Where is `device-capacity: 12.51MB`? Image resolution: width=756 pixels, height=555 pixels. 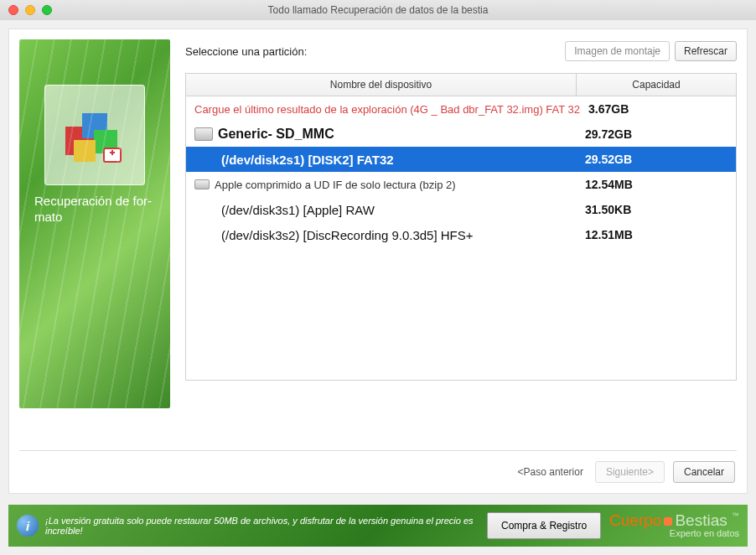
device-capacity: 12.51MB is located at coordinates (656, 235).